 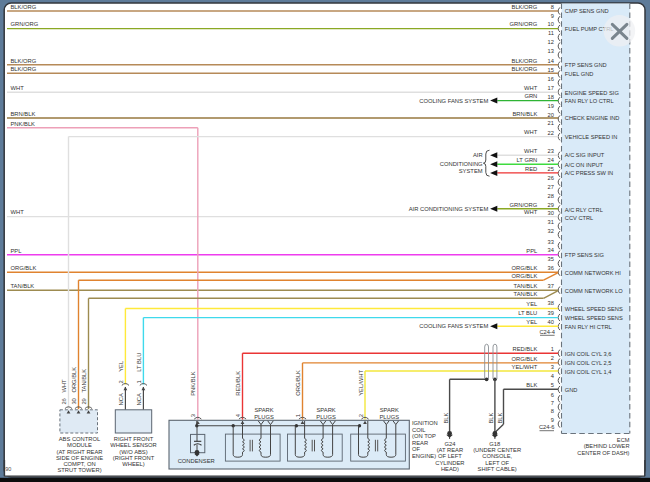 I want to click on svg-text: SYSTEM, so click(x=471, y=171).